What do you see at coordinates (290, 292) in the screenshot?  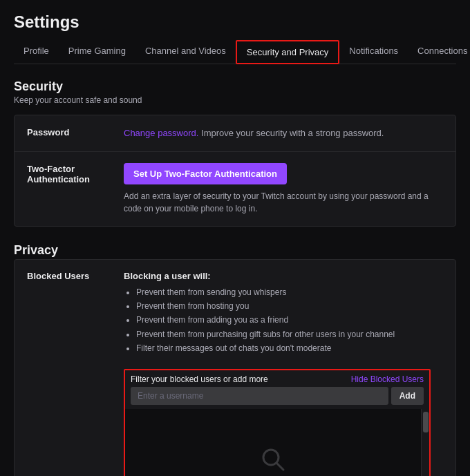 I see `list-item: Prevent them from sending you whispers` at bounding box center [290, 292].